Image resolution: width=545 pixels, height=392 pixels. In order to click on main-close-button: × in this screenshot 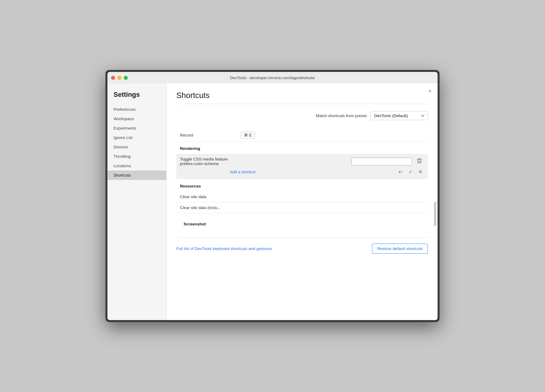, I will do `click(430, 91)`.